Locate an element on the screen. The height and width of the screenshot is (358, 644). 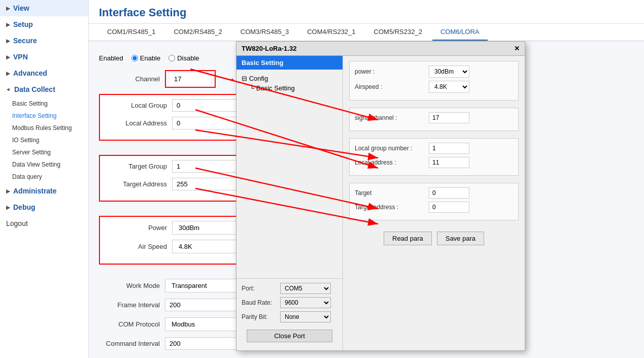
baud-rate-select: 9600 115200 is located at coordinates (306, 303).